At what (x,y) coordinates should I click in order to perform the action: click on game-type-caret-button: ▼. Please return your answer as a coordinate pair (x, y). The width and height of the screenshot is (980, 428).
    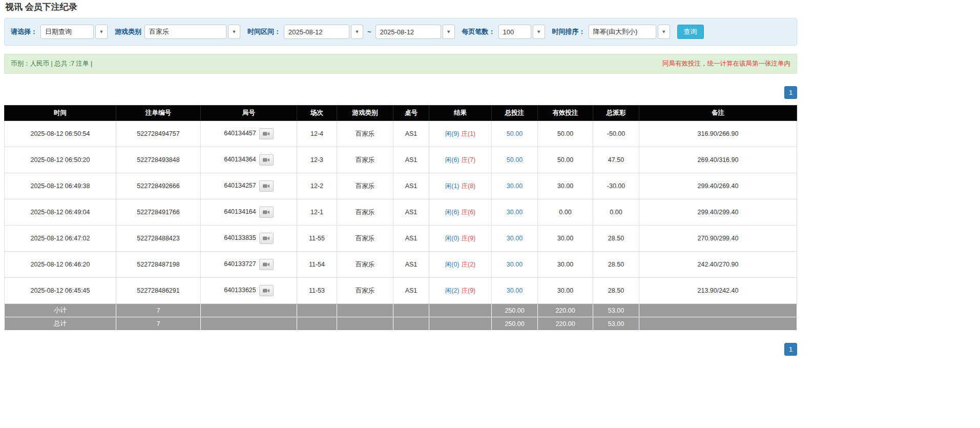
    Looking at the image, I should click on (234, 32).